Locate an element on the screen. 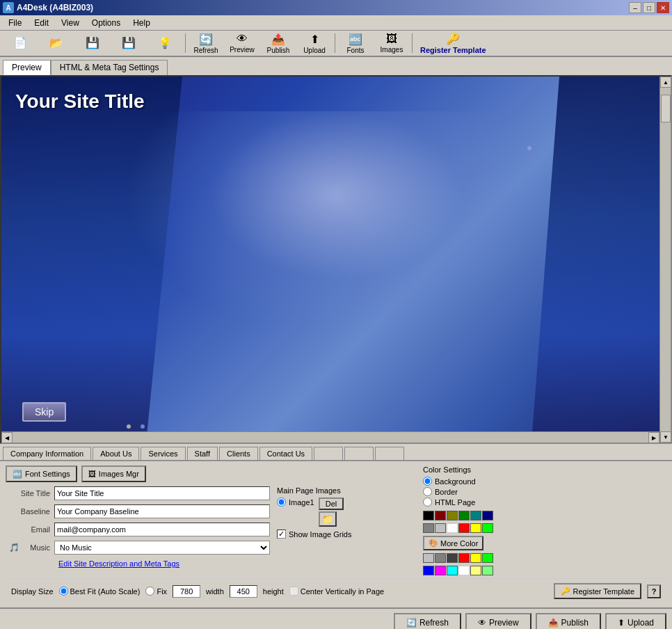 The image size is (672, 629). swatch-lightyellow is located at coordinates (476, 571).